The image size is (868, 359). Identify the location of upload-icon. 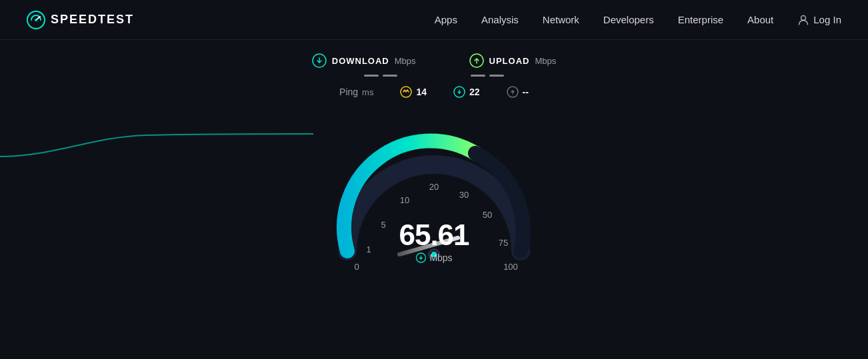
(477, 61).